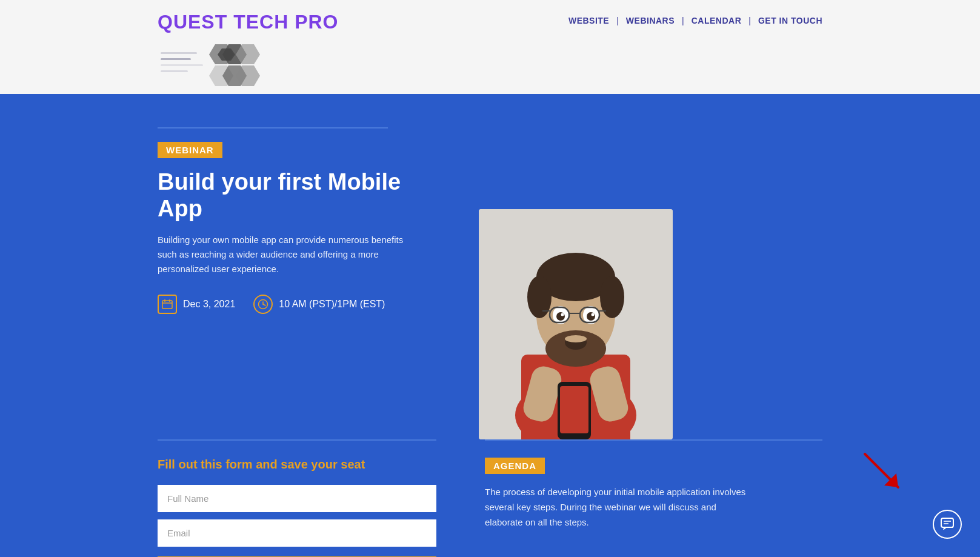  Describe the element at coordinates (248, 22) in the screenshot. I see `logo: QUEST TECH PRO` at that location.